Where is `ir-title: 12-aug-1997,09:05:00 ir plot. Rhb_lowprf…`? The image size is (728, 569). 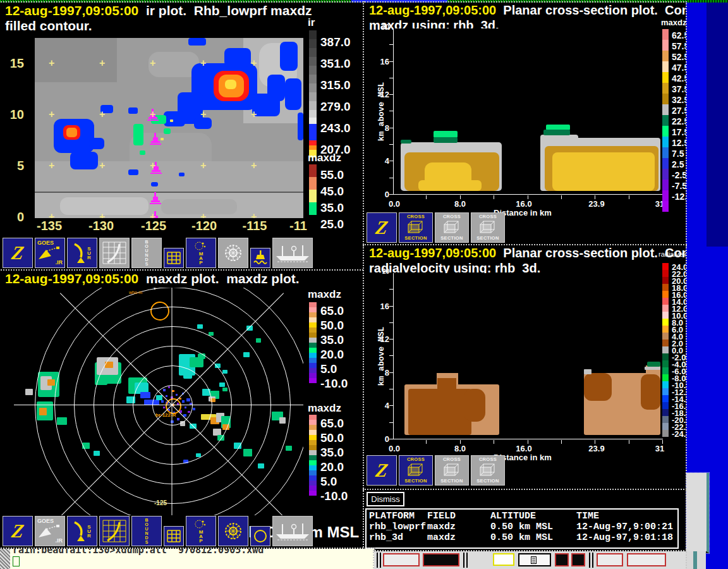
ir-title: 12-aug-1997,09:05:00 ir plot. Rhb_lowprf… is located at coordinates (158, 11).